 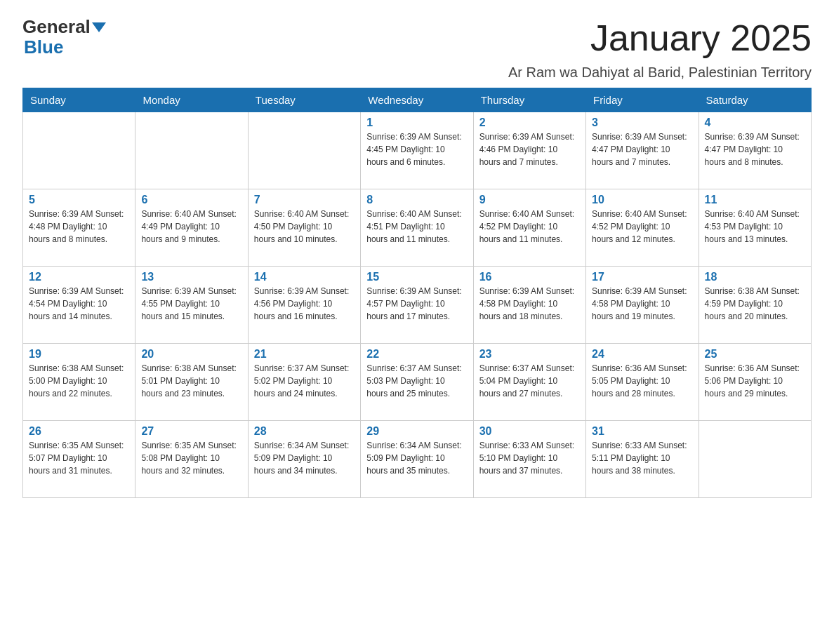 I want to click on day-info: Sunrise: 6:36 AM Sunset: 5:06 PM Dayligh…, so click(x=755, y=381).